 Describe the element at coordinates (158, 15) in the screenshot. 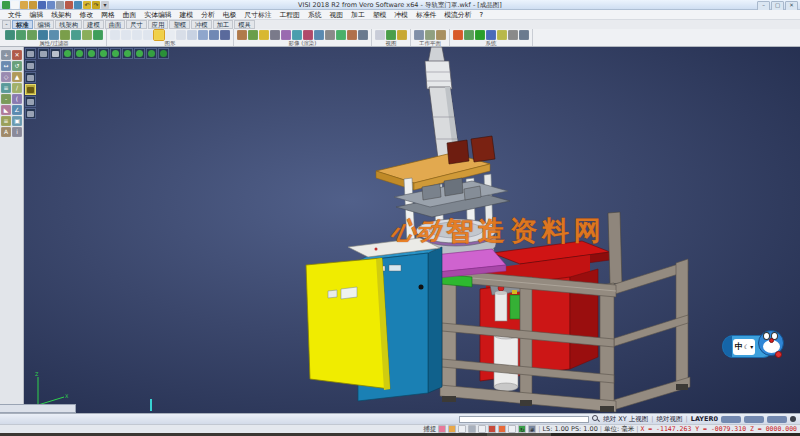

I see `menu-solid-edit: 实体编辑` at that location.